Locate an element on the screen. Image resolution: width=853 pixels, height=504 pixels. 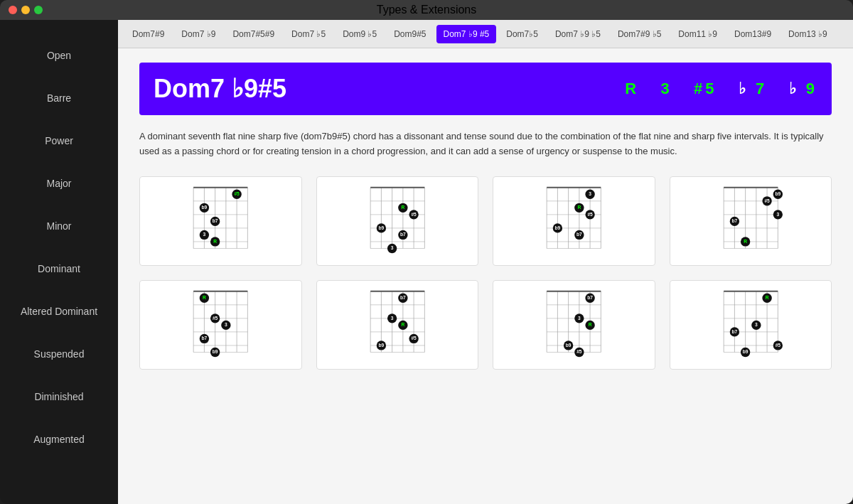
chord-diagram-4: b9 #5 3 b7 R is located at coordinates (751, 221).